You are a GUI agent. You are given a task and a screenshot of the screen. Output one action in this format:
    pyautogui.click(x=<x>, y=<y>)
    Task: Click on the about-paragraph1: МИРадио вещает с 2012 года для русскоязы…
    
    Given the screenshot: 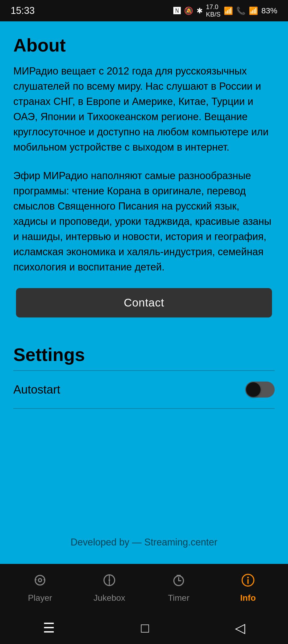 What is the action you would take?
    pyautogui.click(x=144, y=109)
    